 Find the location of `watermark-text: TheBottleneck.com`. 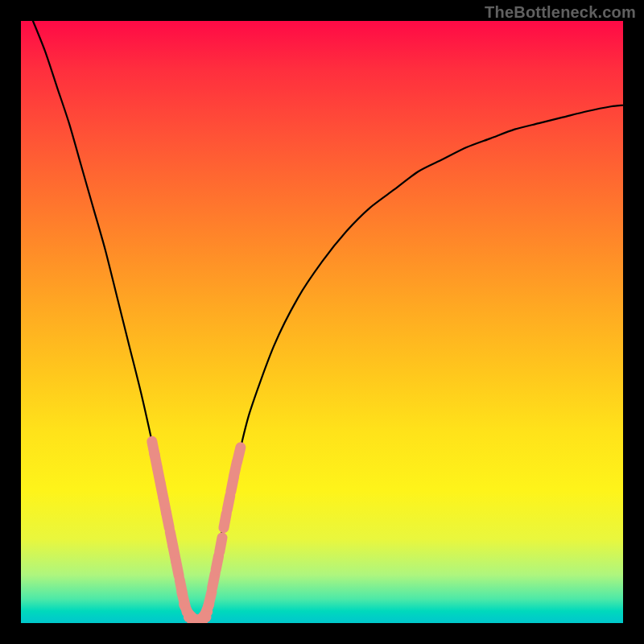

watermark-text: TheBottleneck.com is located at coordinates (560, 13).